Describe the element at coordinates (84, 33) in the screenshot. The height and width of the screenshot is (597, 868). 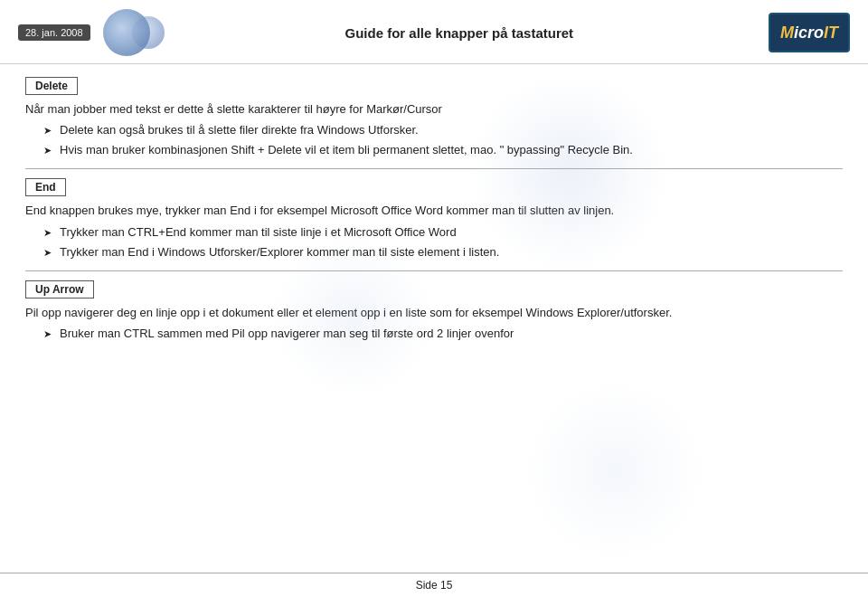
I see `header-left: 28. jan. 2008` at that location.